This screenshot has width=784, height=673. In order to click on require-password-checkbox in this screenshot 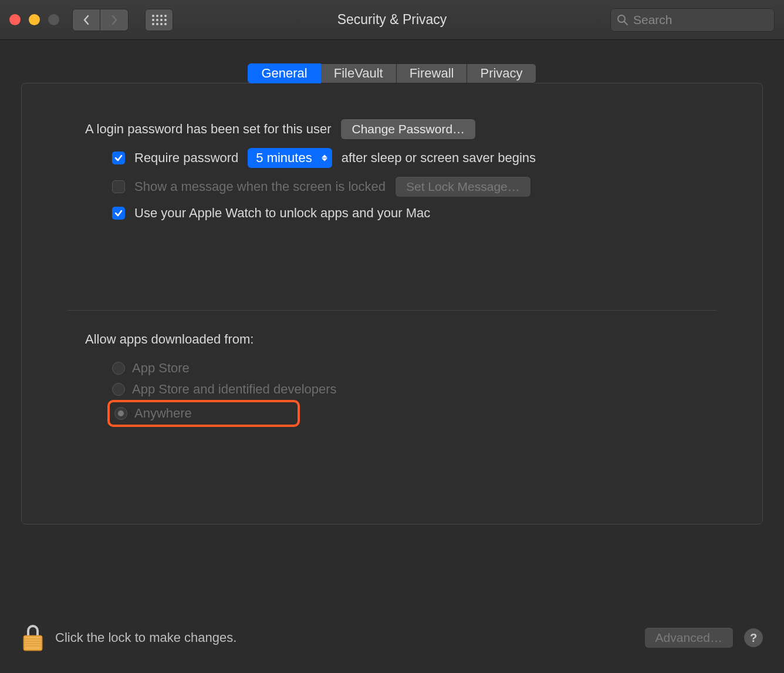, I will do `click(119, 158)`.